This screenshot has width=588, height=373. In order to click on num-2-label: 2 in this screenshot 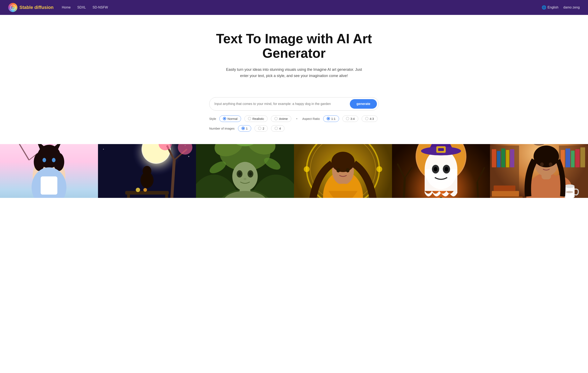, I will do `click(263, 129)`.